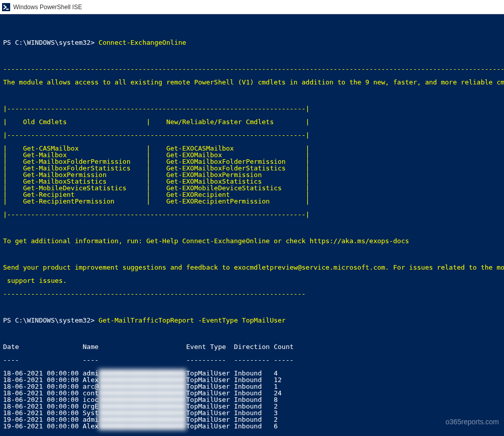 This screenshot has height=436, width=504. I want to click on cmdlet-table-row: | Get-RecipientPermission | Get-EXORecip…, so click(252, 201).